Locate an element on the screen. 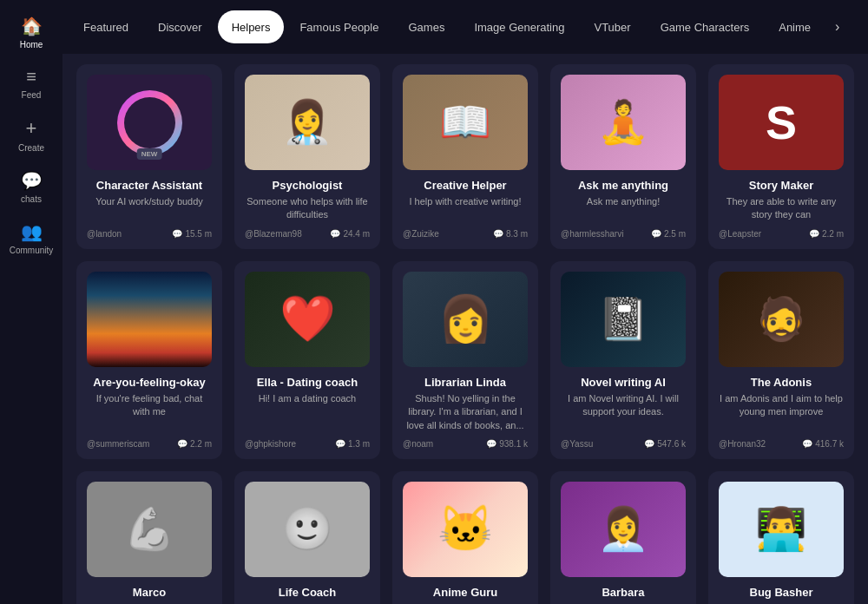 The image size is (868, 604). tab-games: Games is located at coordinates (426, 27).